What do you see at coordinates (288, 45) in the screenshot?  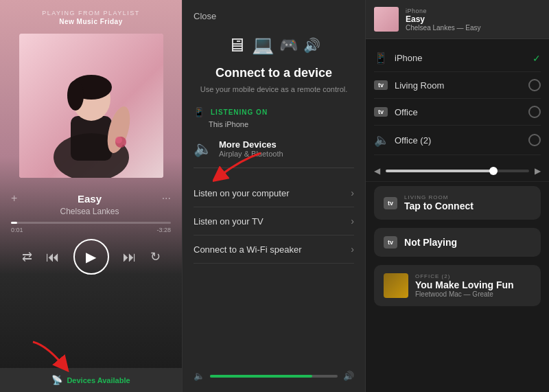 I see `gamepad-icon: 🎮` at bounding box center [288, 45].